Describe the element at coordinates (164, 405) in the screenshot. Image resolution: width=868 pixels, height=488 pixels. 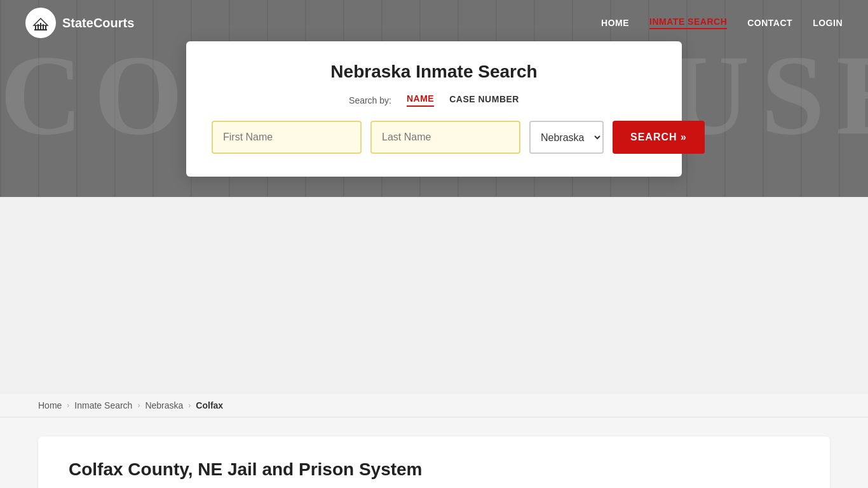
I see `breadcrumb-nebraska: Nebraska` at that location.